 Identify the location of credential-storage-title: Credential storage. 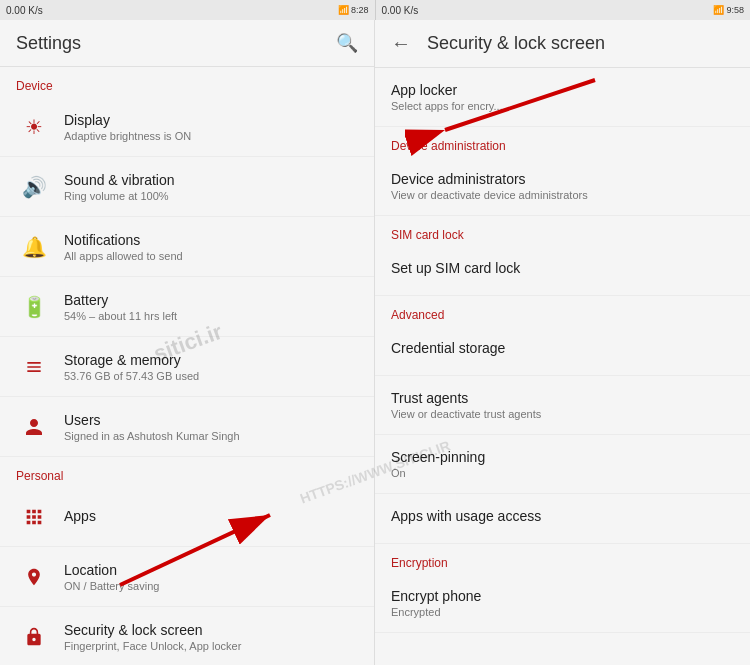
(562, 348).